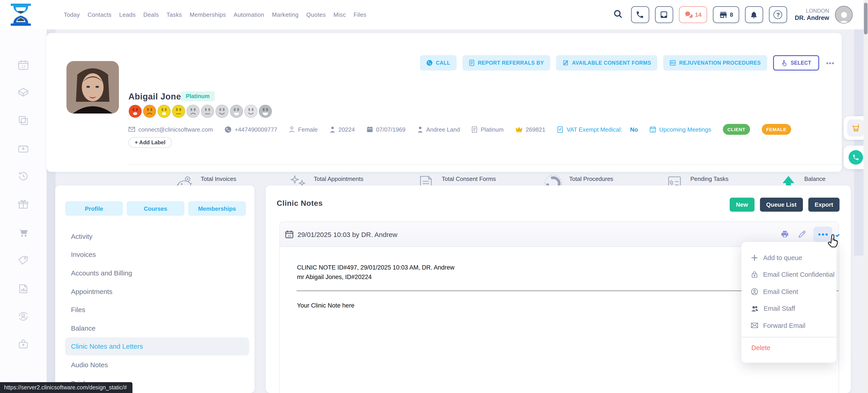 The height and width of the screenshot is (393, 868). Describe the element at coordinates (198, 96) in the screenshot. I see `tier-badge: Platinum` at that location.